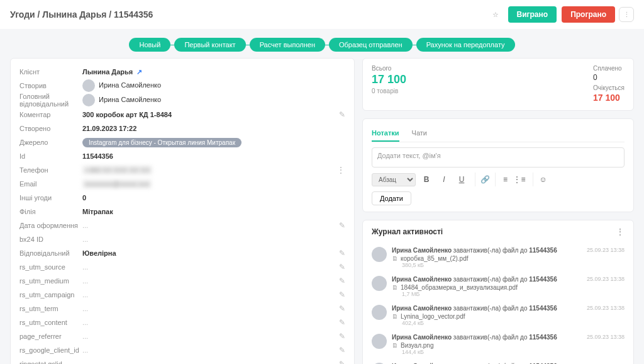 The image size is (644, 364). Describe the element at coordinates (498, 165) in the screenshot. I see `notes-panel: Нотатки Чати Додати текст, @ім'я Абзац B…` at that location.